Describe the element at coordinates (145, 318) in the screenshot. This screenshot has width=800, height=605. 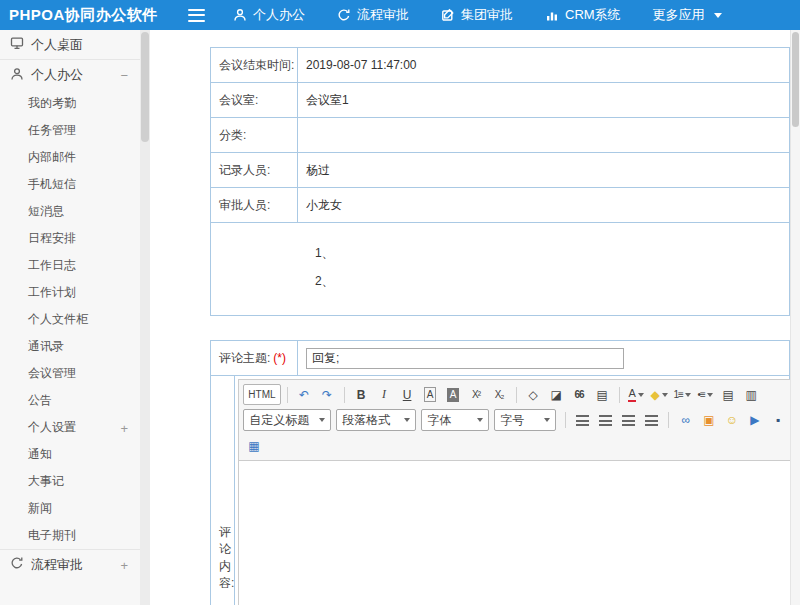
I see `sidebar-scrollbar` at that location.